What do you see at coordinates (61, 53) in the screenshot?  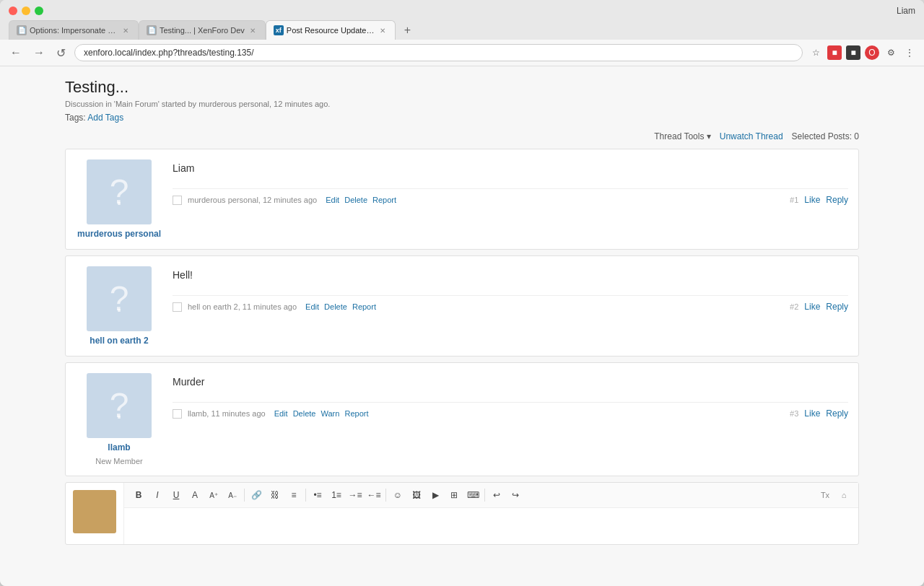 I see `reload-button: ↺` at bounding box center [61, 53].